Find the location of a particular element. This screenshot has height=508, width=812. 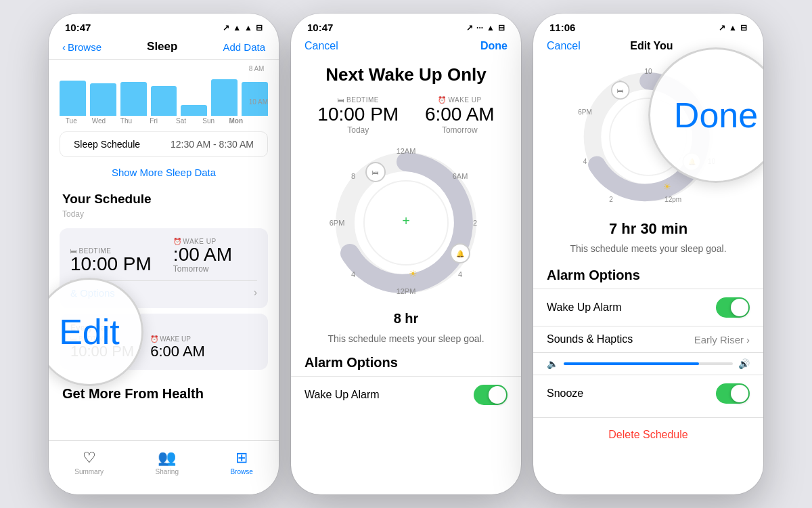

p2-duration: 8 hr is located at coordinates (406, 318).